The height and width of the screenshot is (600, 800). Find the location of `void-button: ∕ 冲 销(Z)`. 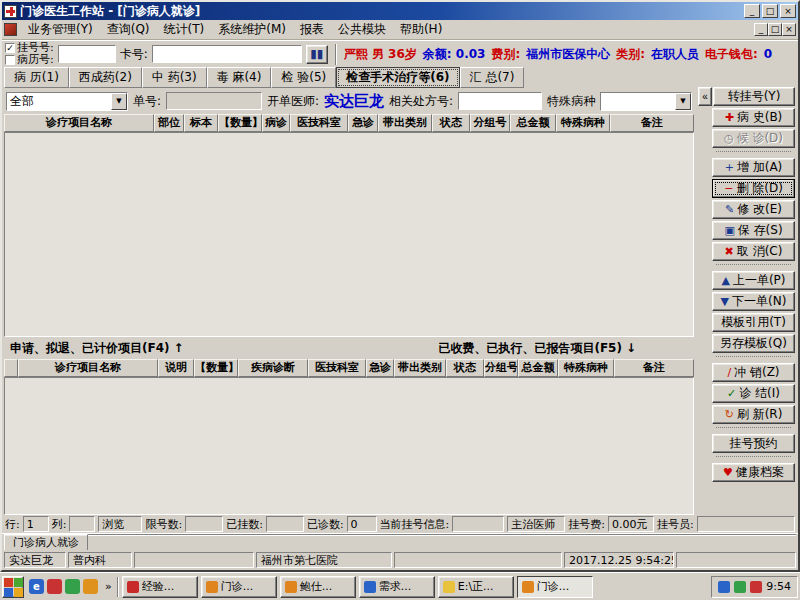

void-button: ∕ 冲 销(Z) is located at coordinates (754, 372).